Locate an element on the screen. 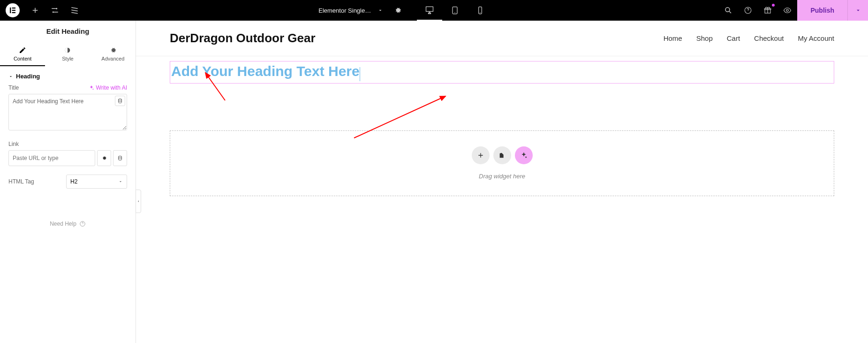 The image size is (868, 343). topbar-center-group: Elementor Single… is located at coordinates (401, 10).